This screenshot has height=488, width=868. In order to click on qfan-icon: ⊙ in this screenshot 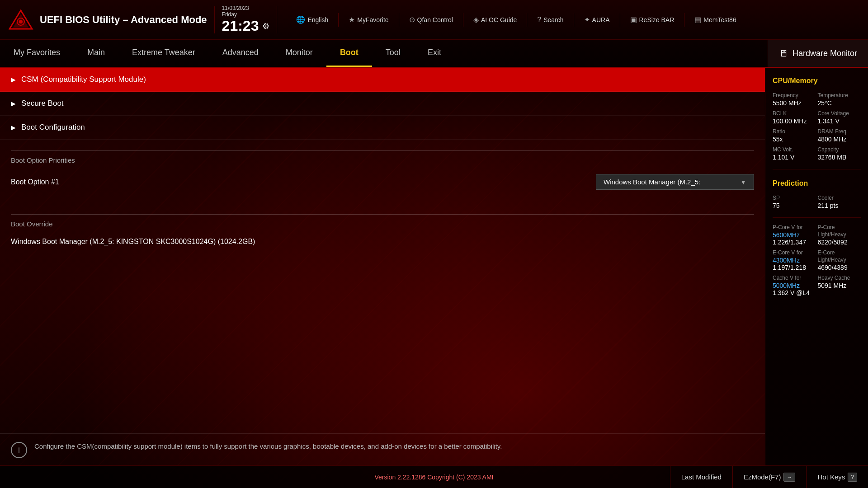, I will do `click(412, 20)`.